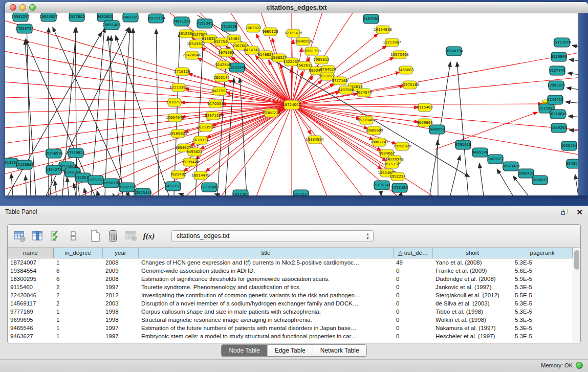 This screenshot has width=588, height=372. What do you see at coordinates (121, 312) in the screenshot?
I see `cell-year: 1998` at bounding box center [121, 312].